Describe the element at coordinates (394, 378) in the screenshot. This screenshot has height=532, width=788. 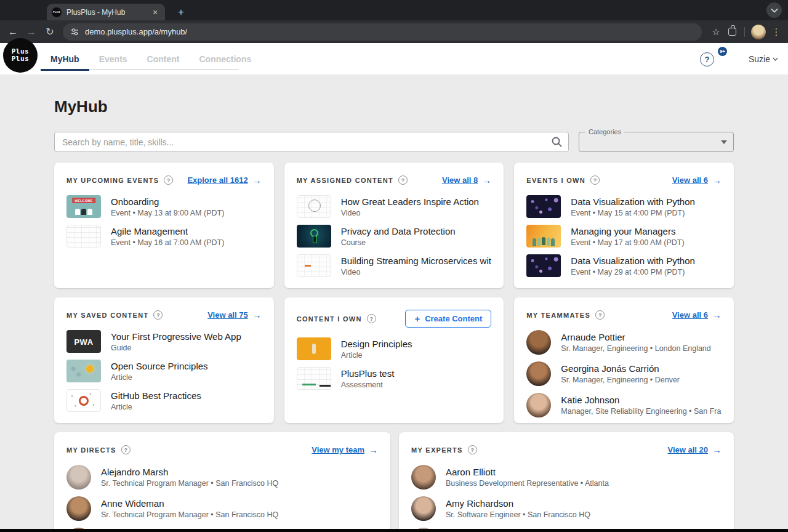
I see `content-list-item: PlusPlus test Assessment` at that location.